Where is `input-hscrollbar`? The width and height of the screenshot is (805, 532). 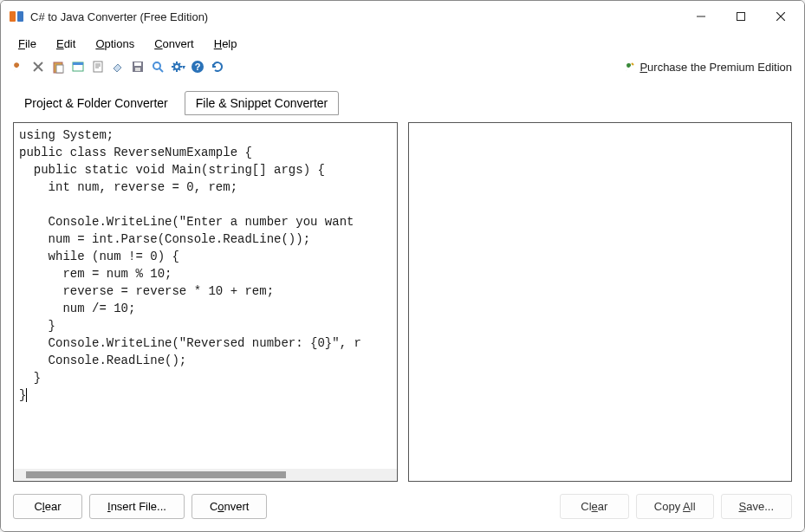 input-hscrollbar is located at coordinates (205, 475).